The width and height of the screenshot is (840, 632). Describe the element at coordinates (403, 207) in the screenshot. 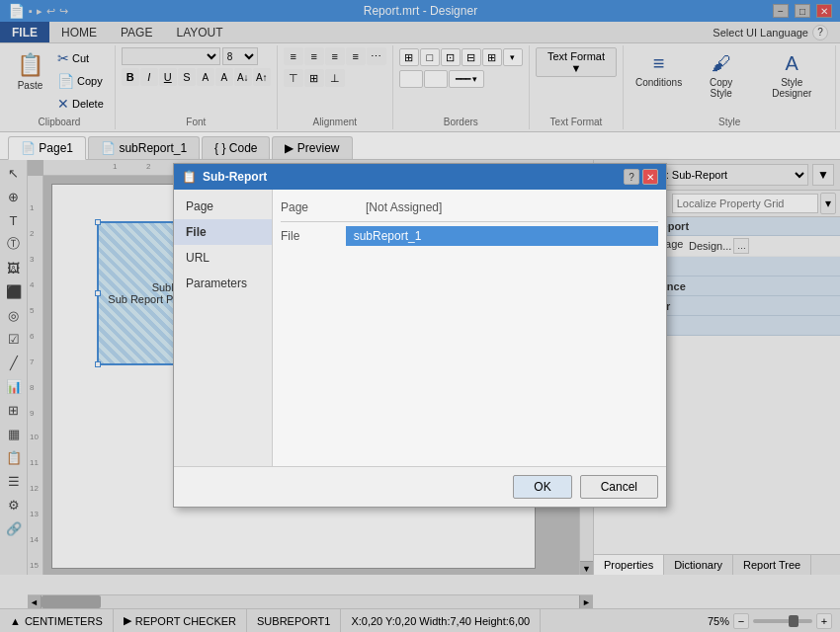

I see `dialog-page-value: [Not Assigned]` at that location.